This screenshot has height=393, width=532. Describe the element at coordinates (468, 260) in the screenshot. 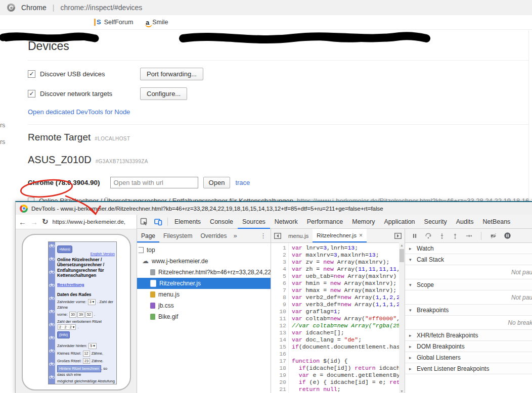

I see `section-call-stack: ▾Call Stack` at that location.